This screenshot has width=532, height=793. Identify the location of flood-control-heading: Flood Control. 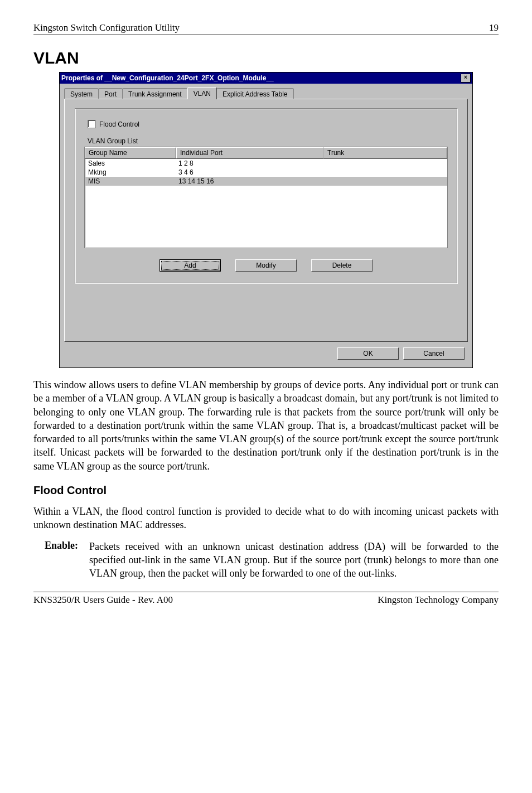
(266, 491).